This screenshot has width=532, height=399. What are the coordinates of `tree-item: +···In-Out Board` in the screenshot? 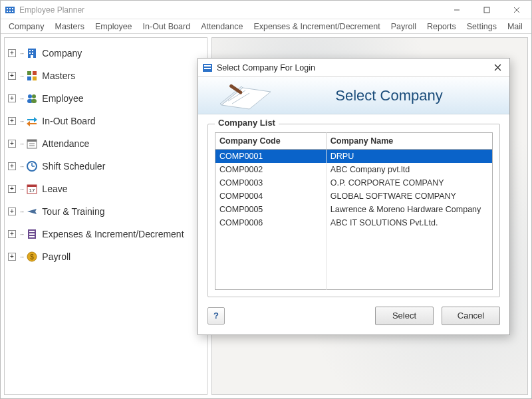 It's located at (106, 121).